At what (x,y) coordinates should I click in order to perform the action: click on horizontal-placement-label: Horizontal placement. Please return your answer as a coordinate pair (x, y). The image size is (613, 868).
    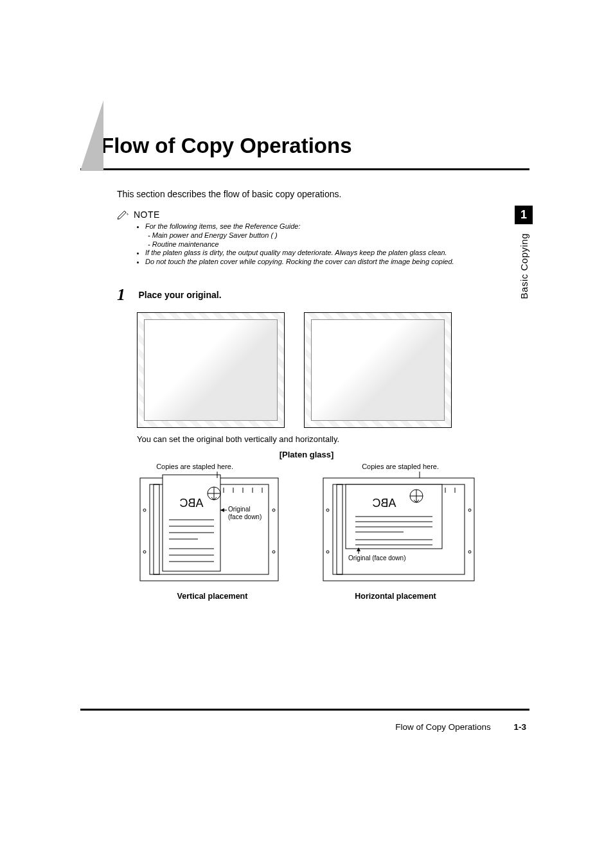
    Looking at the image, I should click on (396, 596).